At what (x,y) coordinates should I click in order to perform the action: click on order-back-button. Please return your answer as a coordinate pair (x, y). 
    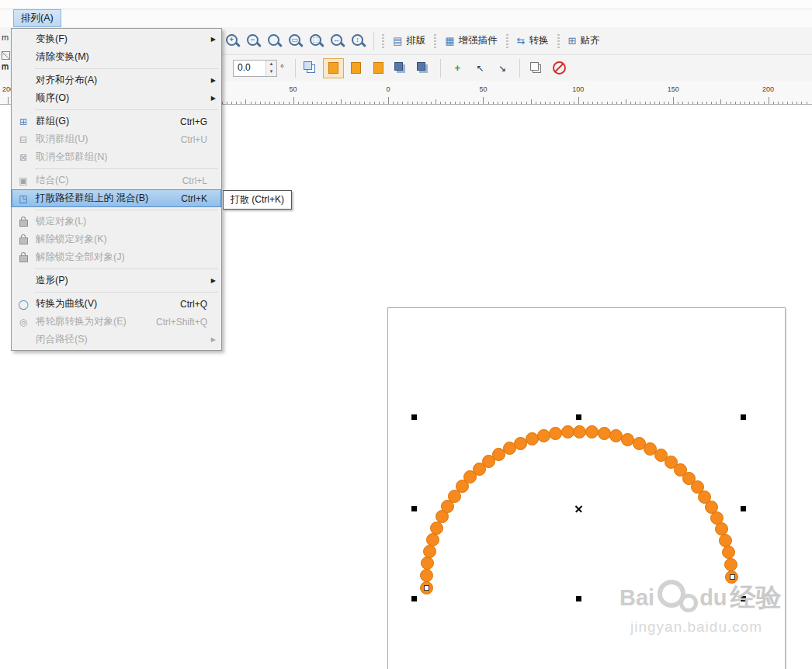
    Looking at the image, I should click on (424, 68).